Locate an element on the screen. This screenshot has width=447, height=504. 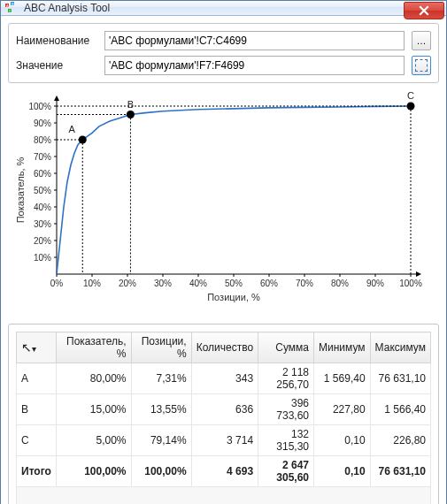
row-header-col: ↖▾ is located at coordinates (37, 348).